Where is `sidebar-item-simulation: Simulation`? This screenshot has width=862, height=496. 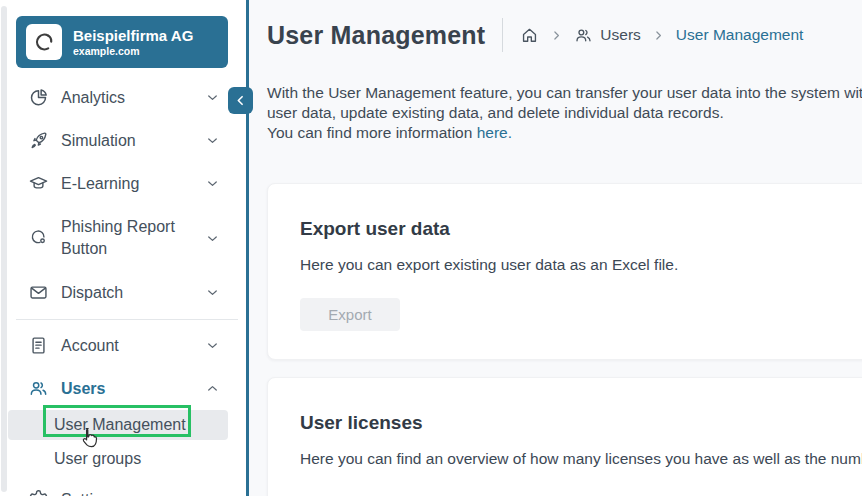 sidebar-item-simulation: Simulation is located at coordinates (127, 140).